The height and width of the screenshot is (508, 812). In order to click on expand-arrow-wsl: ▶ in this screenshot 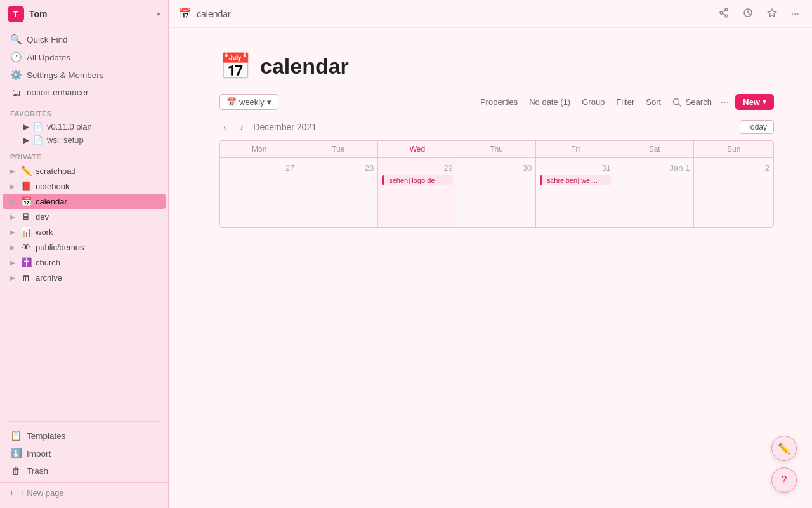, I will do `click(26, 140)`.